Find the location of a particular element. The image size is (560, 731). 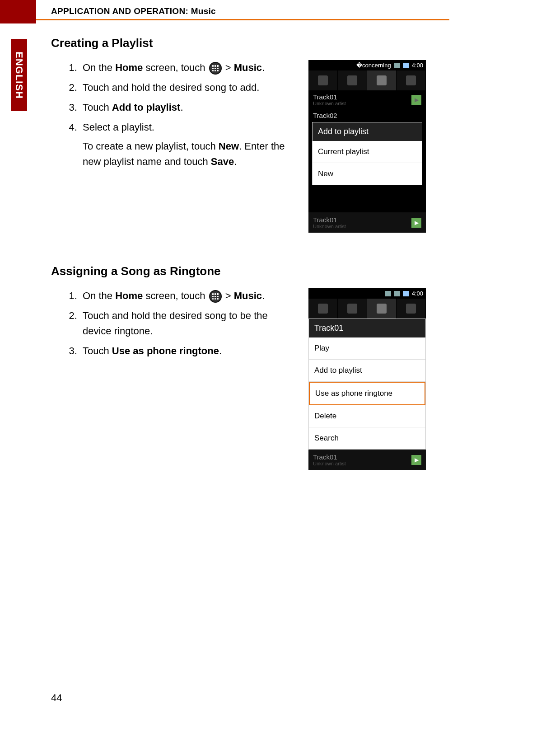

screenshot-add-to-playlist: �concerning 4:00 Track01 Unknown artist is located at coordinates (367, 146).